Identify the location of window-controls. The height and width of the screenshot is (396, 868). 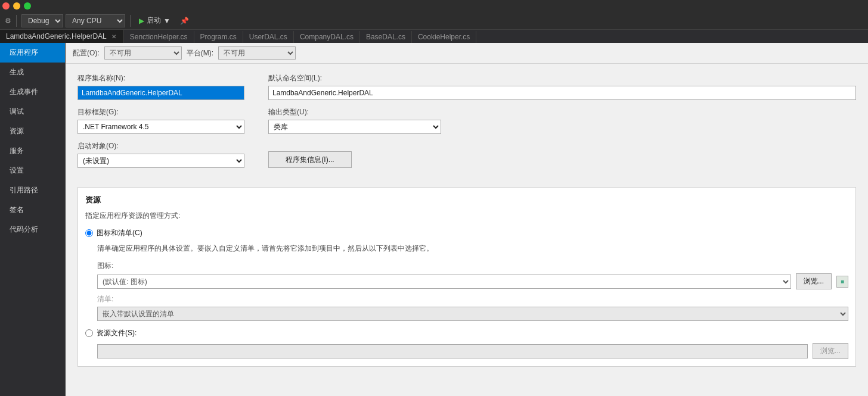
(17, 6).